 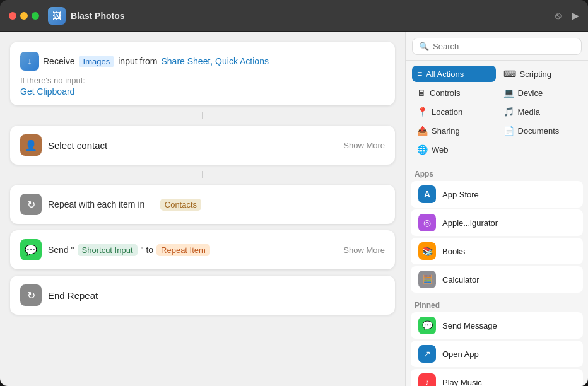 I want to click on repeat-label-prefix: Repeat with each item in, so click(x=96, y=204).